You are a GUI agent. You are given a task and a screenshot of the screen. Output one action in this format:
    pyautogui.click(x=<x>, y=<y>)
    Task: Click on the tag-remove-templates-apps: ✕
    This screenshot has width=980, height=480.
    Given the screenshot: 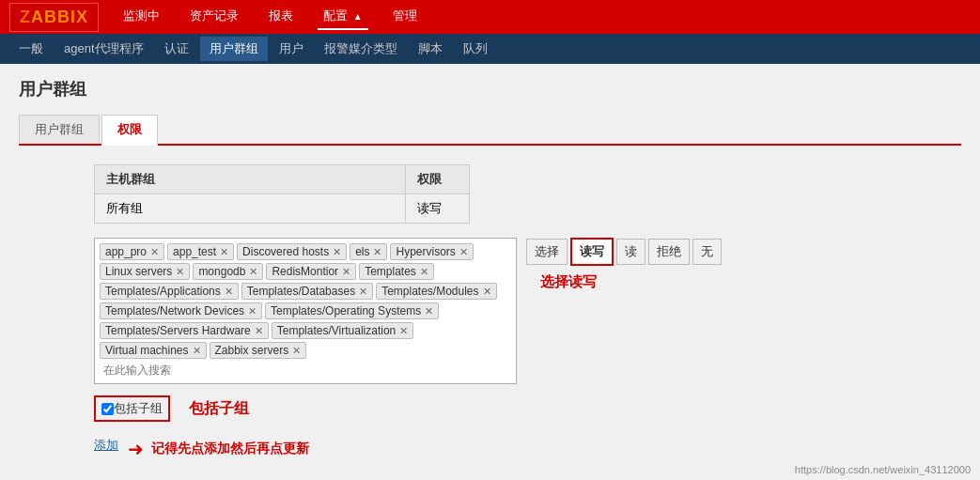 What is the action you would take?
    pyautogui.click(x=229, y=291)
    